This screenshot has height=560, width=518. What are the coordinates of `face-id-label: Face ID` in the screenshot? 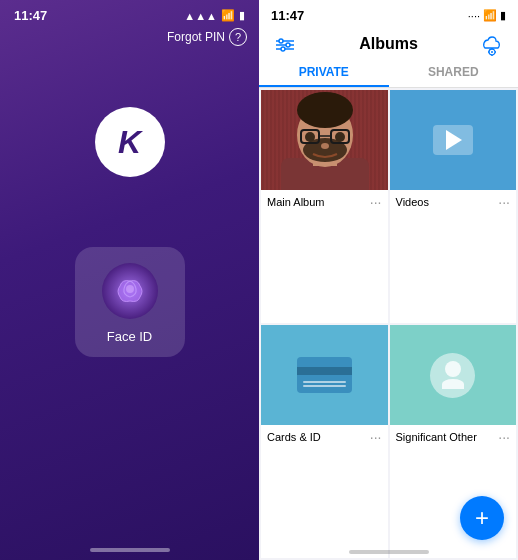 It's located at (130, 336).